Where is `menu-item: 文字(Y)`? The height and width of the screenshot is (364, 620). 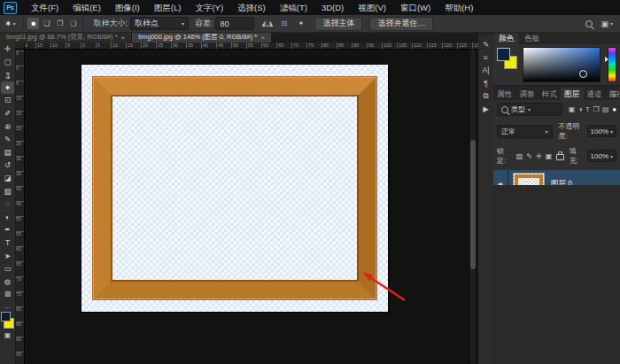 menu-item: 文字(Y) is located at coordinates (209, 7).